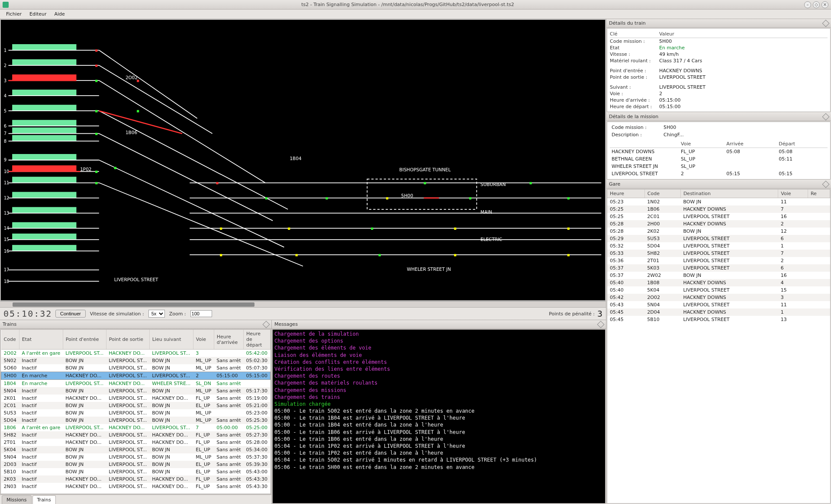  I want to click on svg-text: MAIN, so click(486, 212).